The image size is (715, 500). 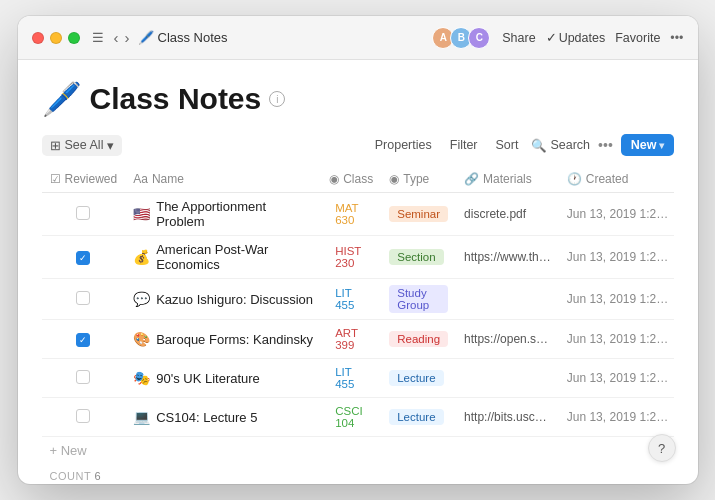 What do you see at coordinates (234, 214) in the screenshot?
I see `row-name: The Apportionment Problem` at bounding box center [234, 214].